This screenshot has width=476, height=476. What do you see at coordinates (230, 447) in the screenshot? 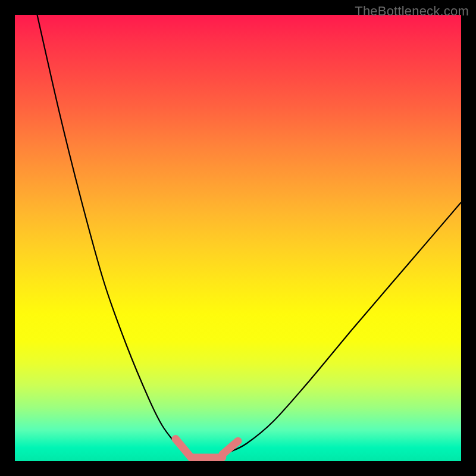
I see `marker-ascent` at bounding box center [230, 447].